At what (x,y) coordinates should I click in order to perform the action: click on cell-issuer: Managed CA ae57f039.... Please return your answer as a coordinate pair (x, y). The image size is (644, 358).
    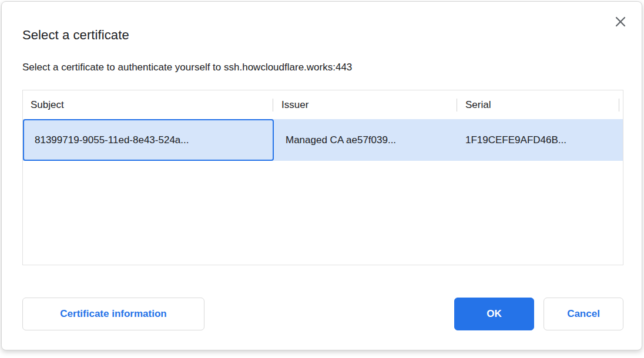
    Looking at the image, I should click on (365, 140).